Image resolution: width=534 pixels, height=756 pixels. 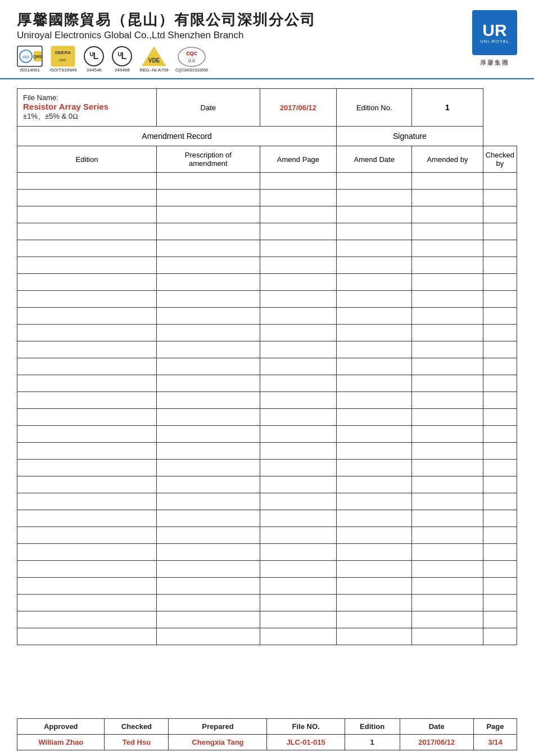 I want to click on edition-label: Edition, so click(x=372, y=727).